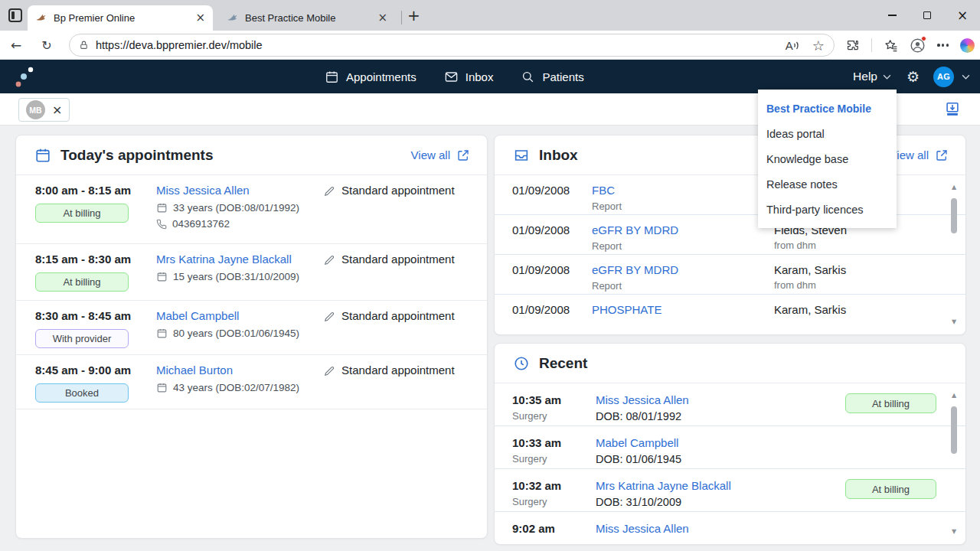 The height and width of the screenshot is (551, 980). Describe the element at coordinates (720, 416) in the screenshot. I see `recent-dob: DOB: 08/01/1992` at that location.